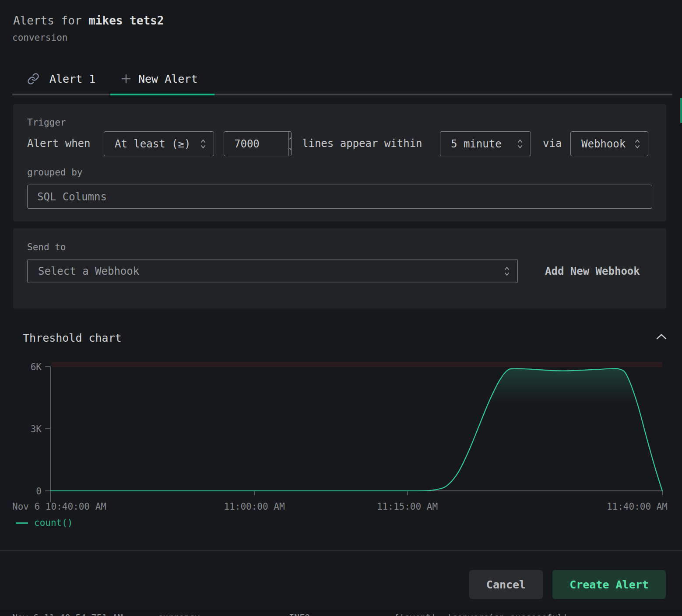 Image resolution: width=682 pixels, height=616 pixels. Describe the element at coordinates (59, 144) in the screenshot. I see `alert-when-text: Alert when` at that location.